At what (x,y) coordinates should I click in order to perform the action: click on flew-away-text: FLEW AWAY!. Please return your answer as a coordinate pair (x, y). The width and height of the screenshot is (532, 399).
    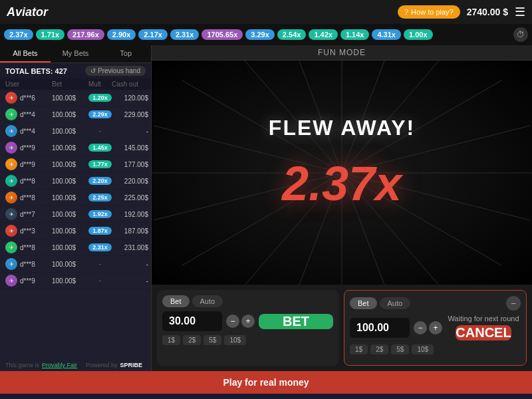
    Looking at the image, I should click on (342, 128).